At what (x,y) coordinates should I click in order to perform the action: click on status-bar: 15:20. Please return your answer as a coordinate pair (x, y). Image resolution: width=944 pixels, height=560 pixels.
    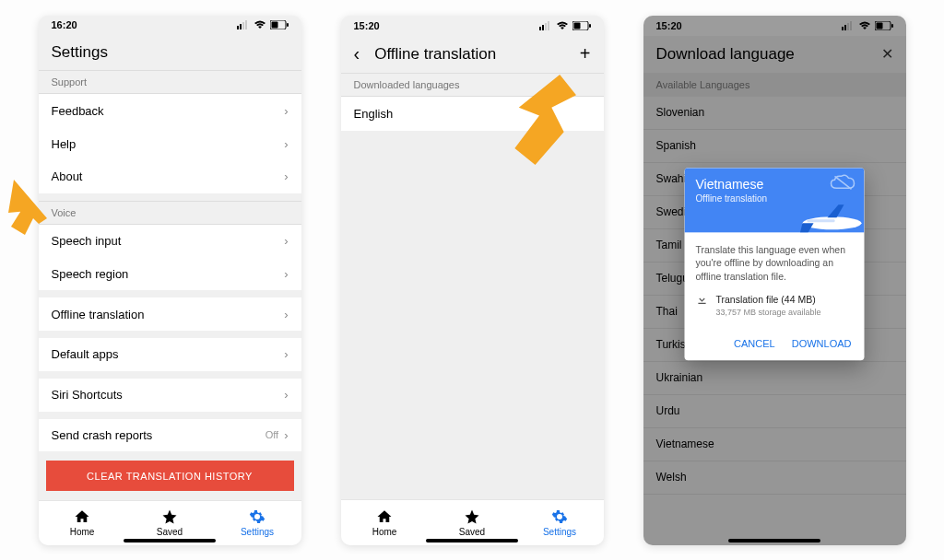
    Looking at the image, I should click on (472, 26).